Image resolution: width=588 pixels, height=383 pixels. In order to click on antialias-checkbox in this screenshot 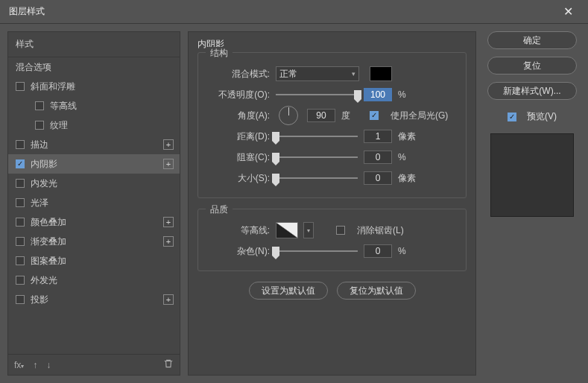, I will do `click(341, 230)`.